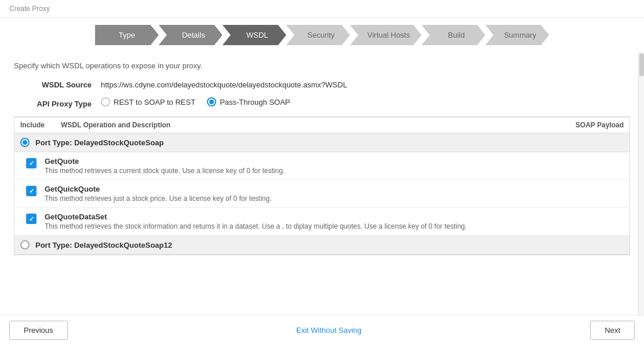 The width and height of the screenshot is (644, 345). I want to click on op-get-quick-quote-info: GetQuickQuote This method retrieves just…, so click(158, 193).